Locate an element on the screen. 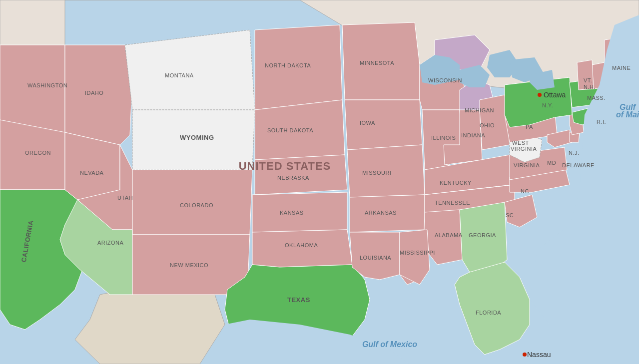  gulf-of-mexico-label: Gulf of Mexico is located at coordinates (390, 345).